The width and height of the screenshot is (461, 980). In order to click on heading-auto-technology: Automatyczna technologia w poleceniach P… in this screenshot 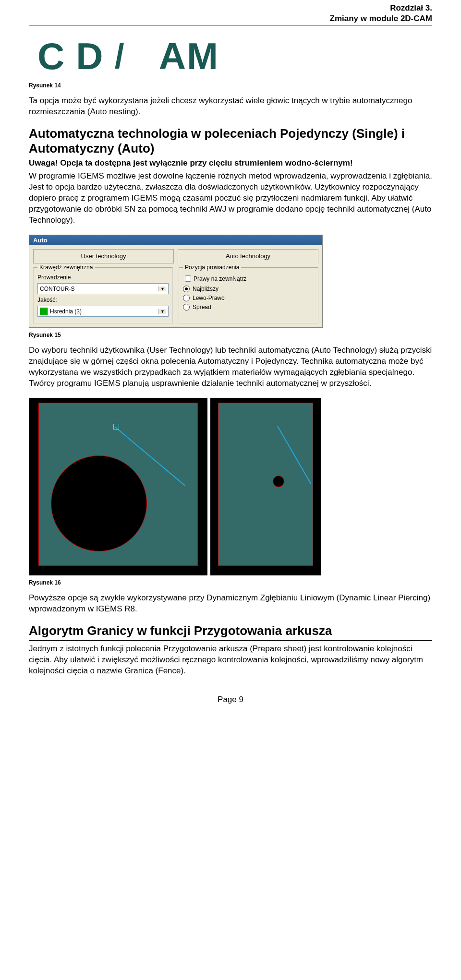, I will do `click(230, 141)`.